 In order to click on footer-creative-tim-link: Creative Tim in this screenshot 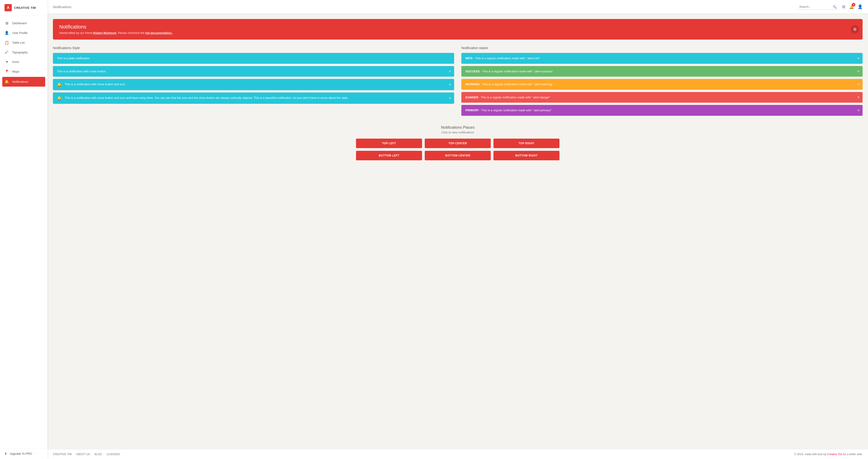, I will do `click(835, 454)`.